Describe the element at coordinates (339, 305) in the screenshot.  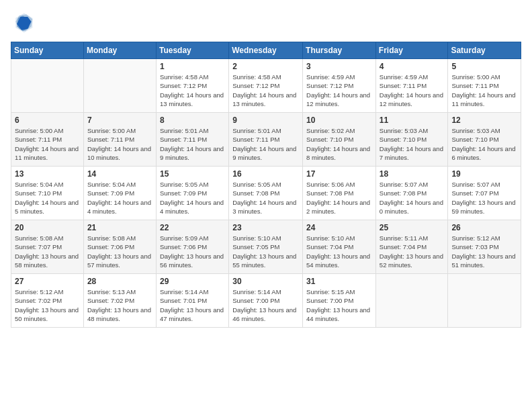
I see `day-info: Sunrise: 5:15 AMSunset: 7:00 PMDaylight:…` at that location.